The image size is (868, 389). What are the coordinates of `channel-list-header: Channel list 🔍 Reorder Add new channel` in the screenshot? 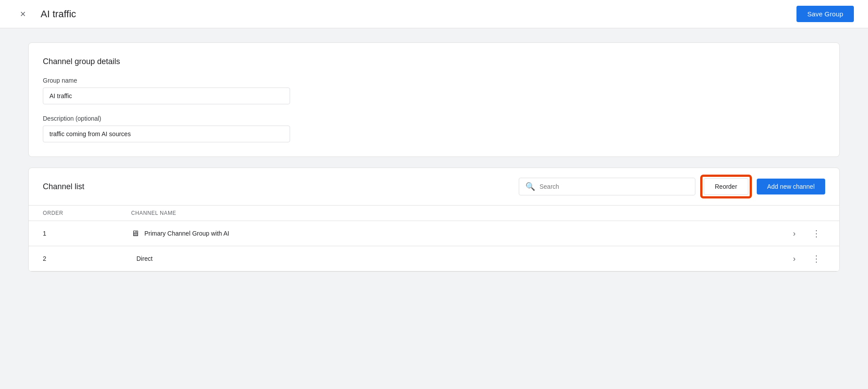 It's located at (434, 187).